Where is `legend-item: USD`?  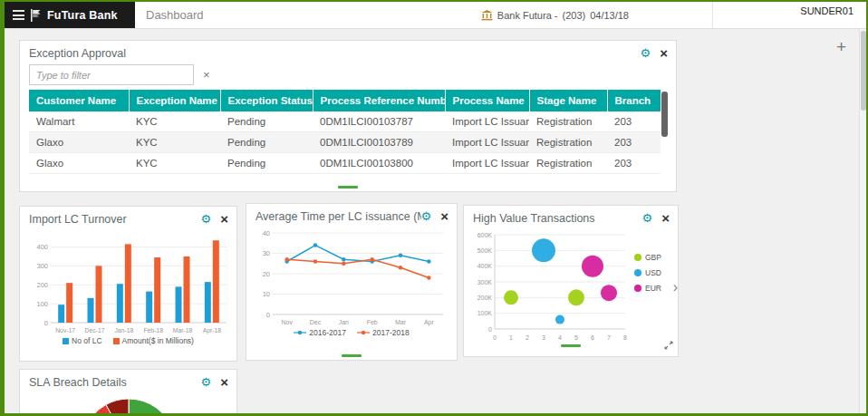
legend-item: USD is located at coordinates (656, 273).